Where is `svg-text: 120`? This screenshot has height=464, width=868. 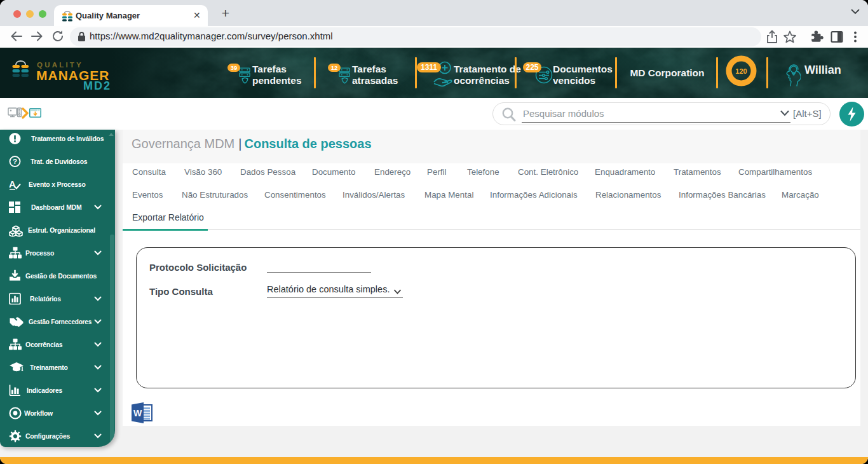 svg-text: 120 is located at coordinates (741, 71).